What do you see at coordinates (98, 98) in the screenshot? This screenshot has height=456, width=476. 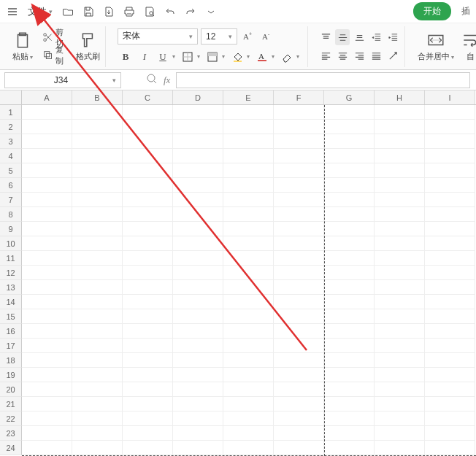 I see `column-header: B` at bounding box center [98, 98].